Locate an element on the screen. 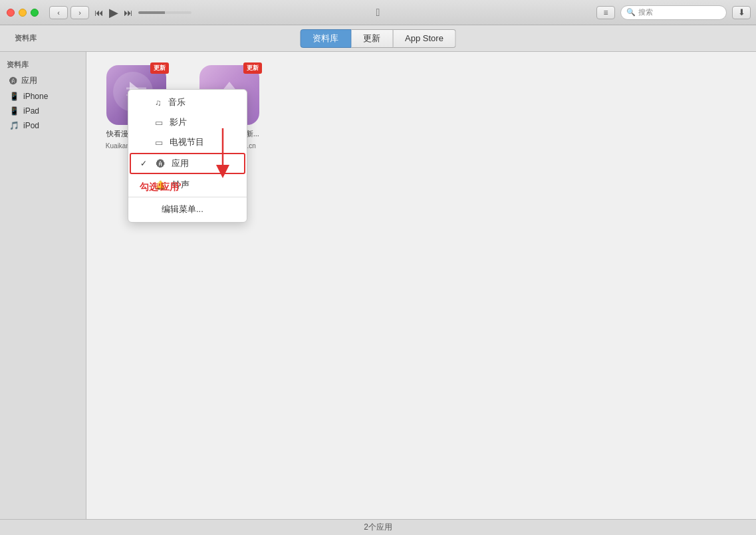  kuaikan-update-badge: 更新 is located at coordinates (160, 68).